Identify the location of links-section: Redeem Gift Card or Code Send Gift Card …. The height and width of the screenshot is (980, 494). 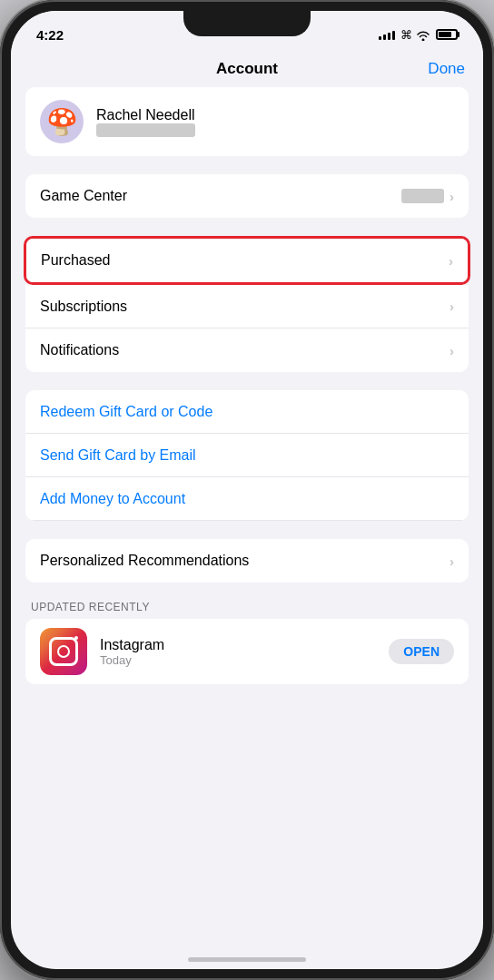
(247, 456).